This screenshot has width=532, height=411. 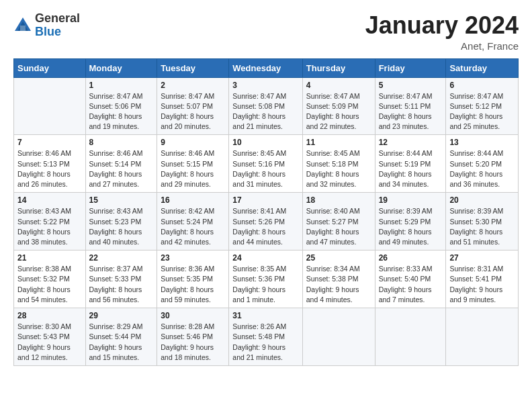 I want to click on daylight-text-line2: and 38 minutes., so click(x=50, y=242).